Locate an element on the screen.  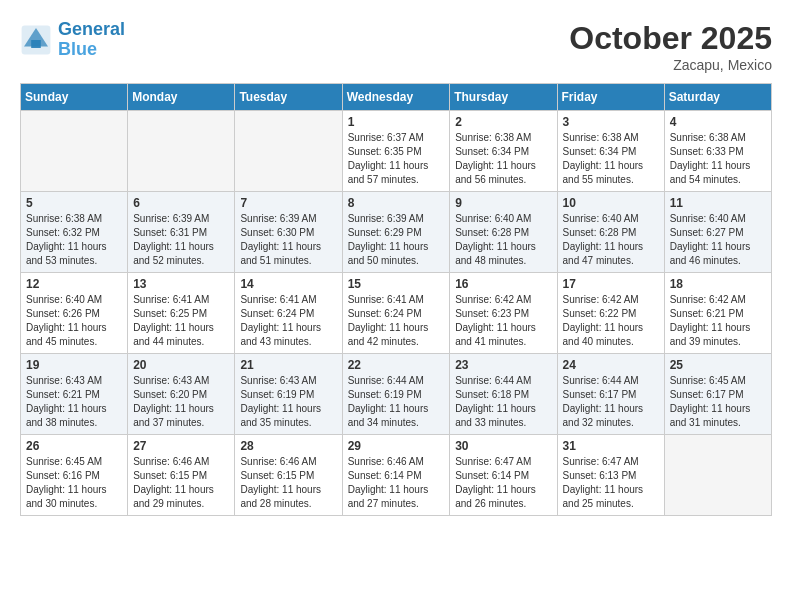
day-info: Sunrise: 6:40 AM Sunset: 6:27 PM Dayligh… is located at coordinates (718, 240).